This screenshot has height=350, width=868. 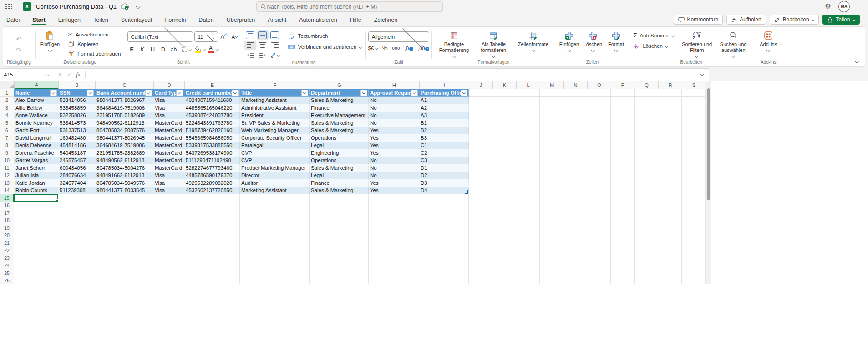 What do you see at coordinates (528, 191) in the screenshot?
I see `cell-L14` at bounding box center [528, 191].